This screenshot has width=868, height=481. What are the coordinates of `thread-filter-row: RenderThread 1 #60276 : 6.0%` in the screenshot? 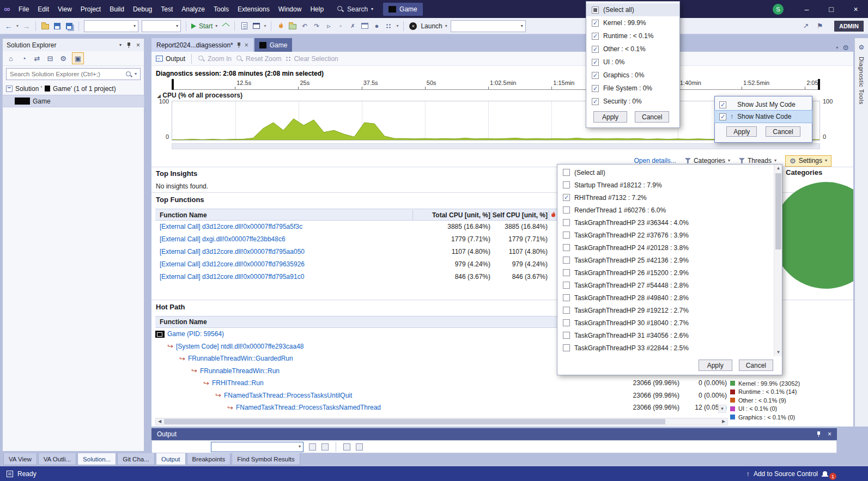 It's located at (670, 210).